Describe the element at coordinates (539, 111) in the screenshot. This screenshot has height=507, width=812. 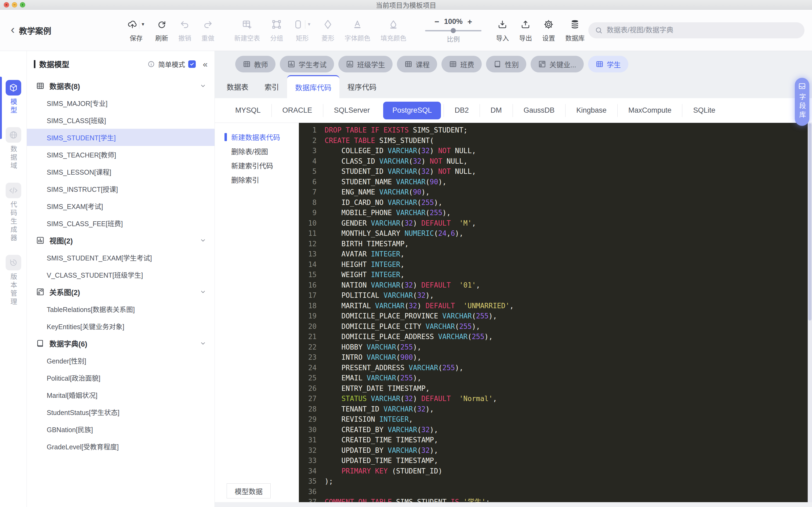
I see `dialect-gaussdb: GaussDB` at that location.